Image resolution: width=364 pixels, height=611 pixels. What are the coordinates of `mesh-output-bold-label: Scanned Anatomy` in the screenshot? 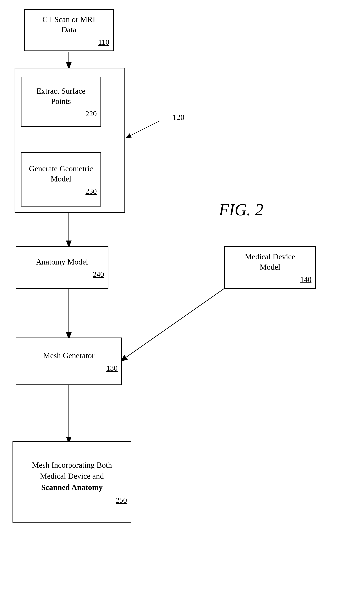 It's located at (72, 487).